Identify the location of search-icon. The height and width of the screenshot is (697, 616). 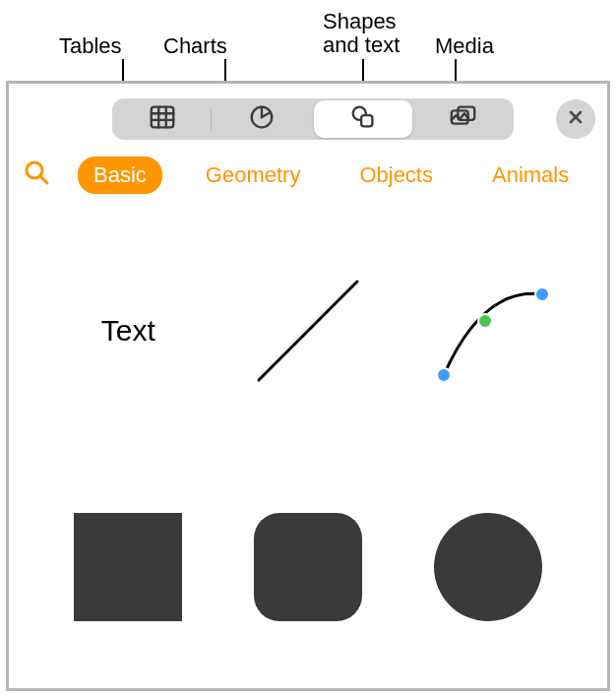
(36, 179).